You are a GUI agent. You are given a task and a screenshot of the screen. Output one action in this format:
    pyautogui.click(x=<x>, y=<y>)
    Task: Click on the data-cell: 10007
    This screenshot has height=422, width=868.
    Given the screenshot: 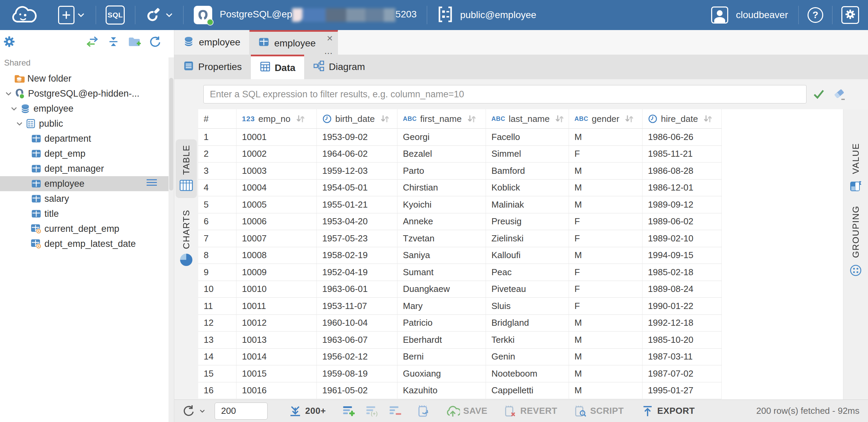 What is the action you would take?
    pyautogui.click(x=277, y=239)
    